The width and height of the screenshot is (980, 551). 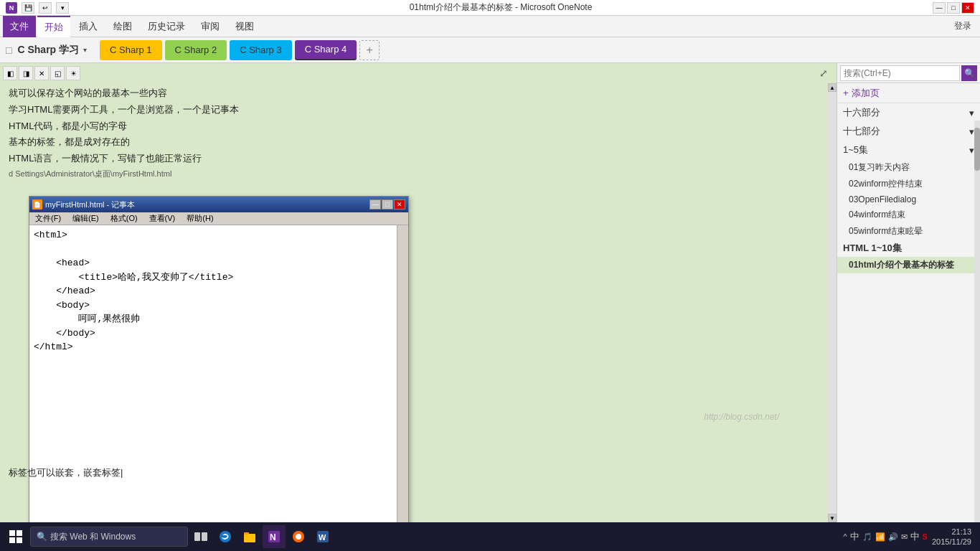 I want to click on bottom-text: 标签也可以嵌套，嵌套标签|, so click(x=66, y=473).